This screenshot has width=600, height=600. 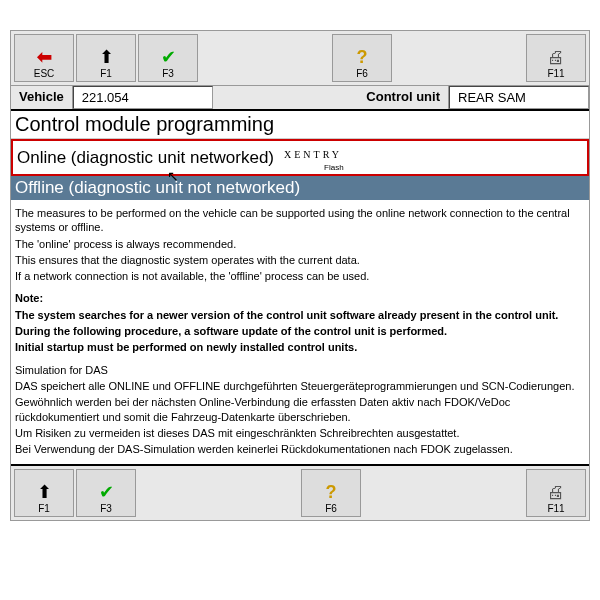 What do you see at coordinates (44, 57) in the screenshot?
I see `exit-icon: ⬅` at bounding box center [44, 57].